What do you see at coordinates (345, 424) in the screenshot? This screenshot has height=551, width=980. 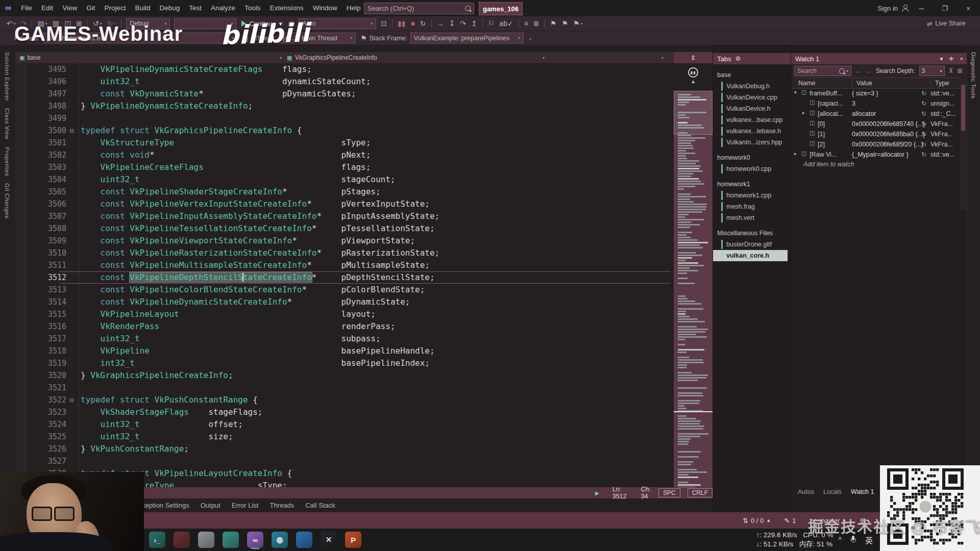 I see `code-line: 3524 uint32_t offset;` at bounding box center [345, 424].